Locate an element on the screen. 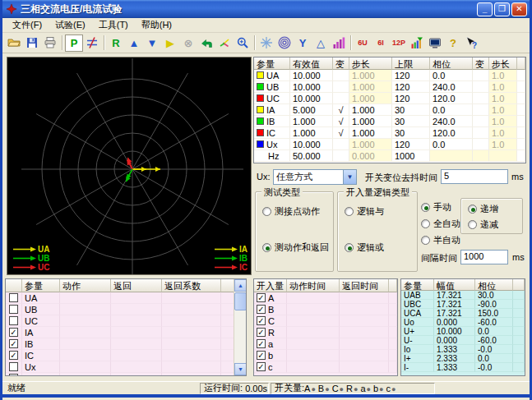 The image size is (532, 400). radio-test-act-return: 测动作和返回 is located at coordinates (296, 248).